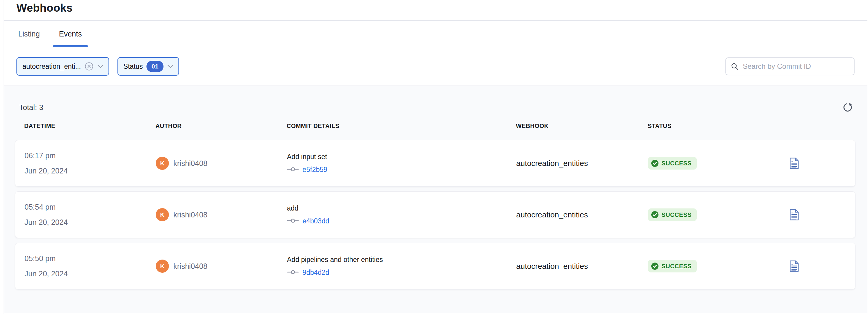 The width and height of the screenshot is (868, 314). I want to click on table-header: DATETIME AUTHOR COMMIT DETAILS WEBHOOK S…, so click(435, 126).